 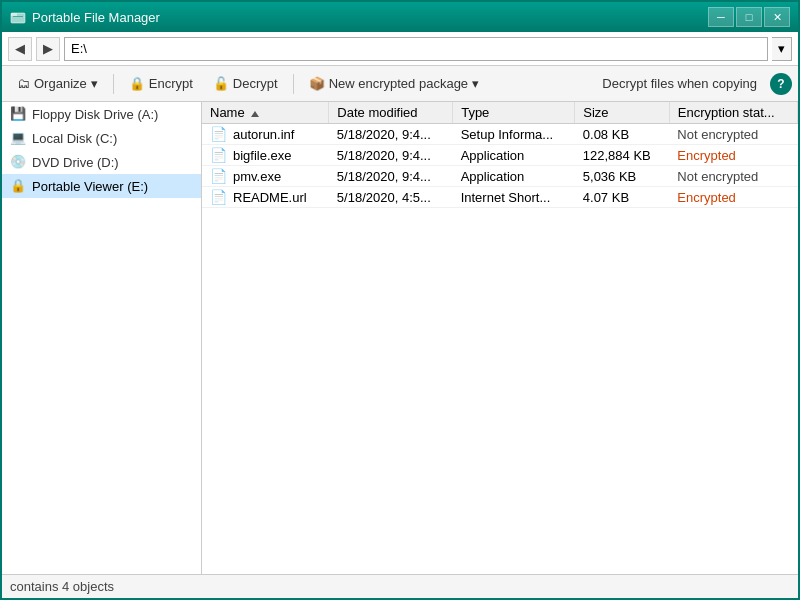 What do you see at coordinates (733, 156) in the screenshot?
I see `file-encryption-cell: Encrypted` at bounding box center [733, 156].